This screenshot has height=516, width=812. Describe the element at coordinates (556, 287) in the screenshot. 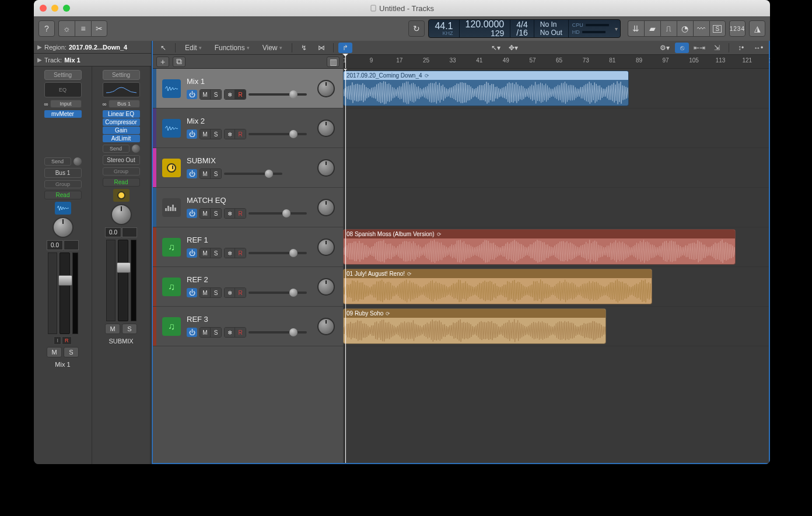

I see `track-lane: 01 July! August! Reno! ⟳` at that location.